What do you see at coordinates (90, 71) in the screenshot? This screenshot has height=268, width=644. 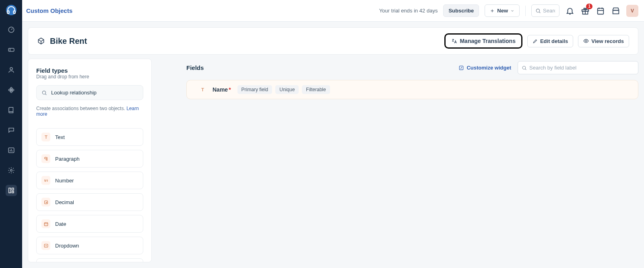 I see `field-types-heading: Field types` at bounding box center [90, 71].